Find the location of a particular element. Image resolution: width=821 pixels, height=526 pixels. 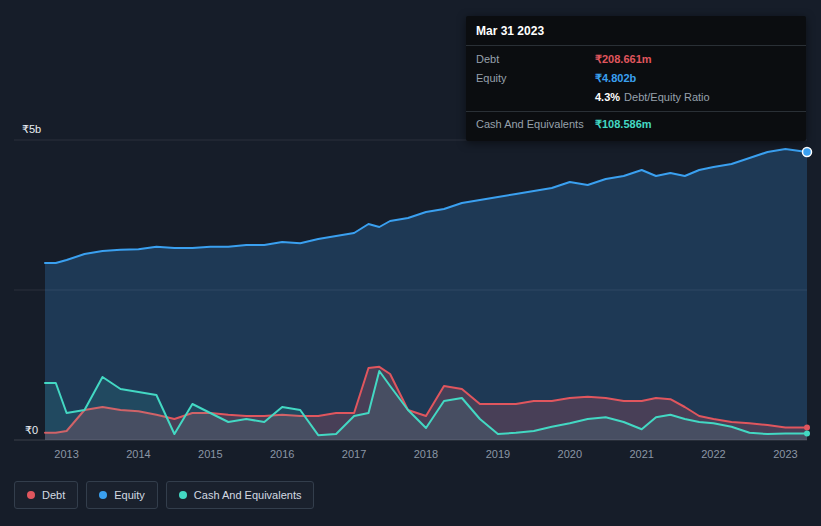

tooltip-cash-value: ₹108.586m is located at coordinates (624, 124).